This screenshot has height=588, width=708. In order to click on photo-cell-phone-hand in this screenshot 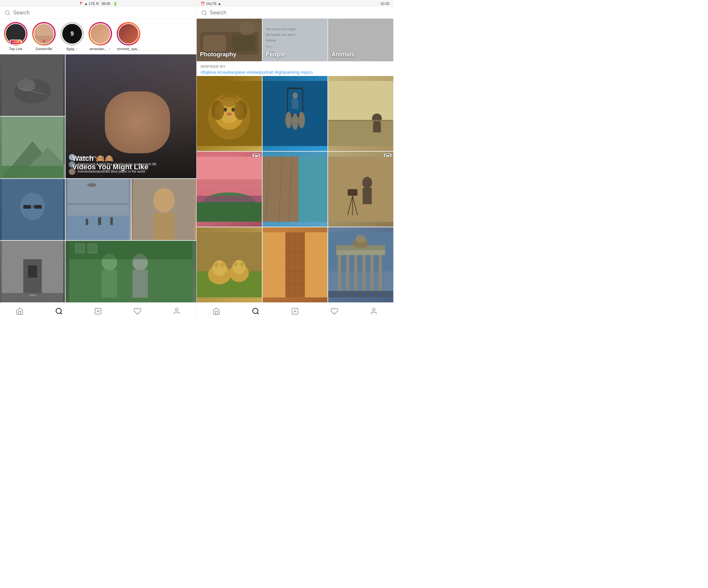, I will do `click(295, 114)`.